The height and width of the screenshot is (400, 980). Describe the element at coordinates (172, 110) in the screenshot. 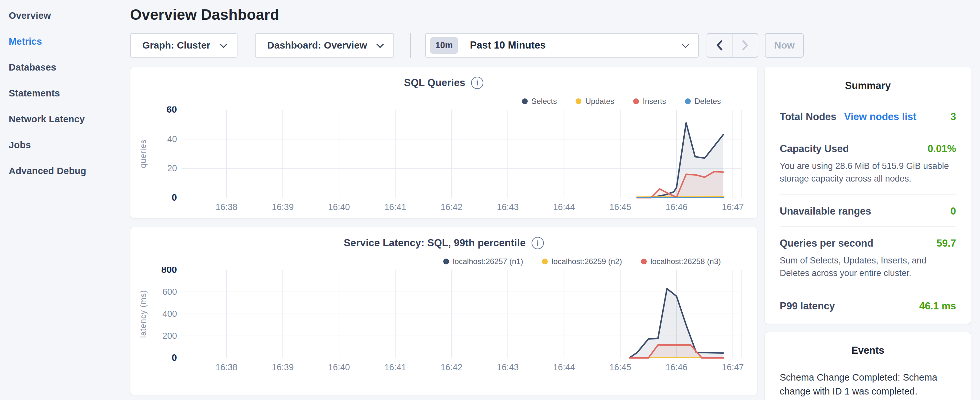

I see `svg-text: 60` at that location.